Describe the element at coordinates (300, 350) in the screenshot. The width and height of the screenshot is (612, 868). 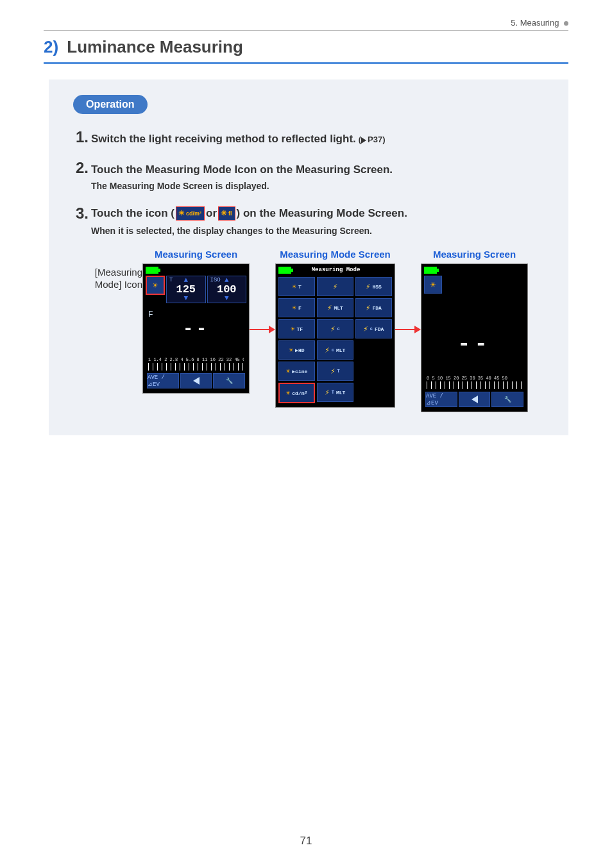
I see `mode-label: ▶HD` at that location.